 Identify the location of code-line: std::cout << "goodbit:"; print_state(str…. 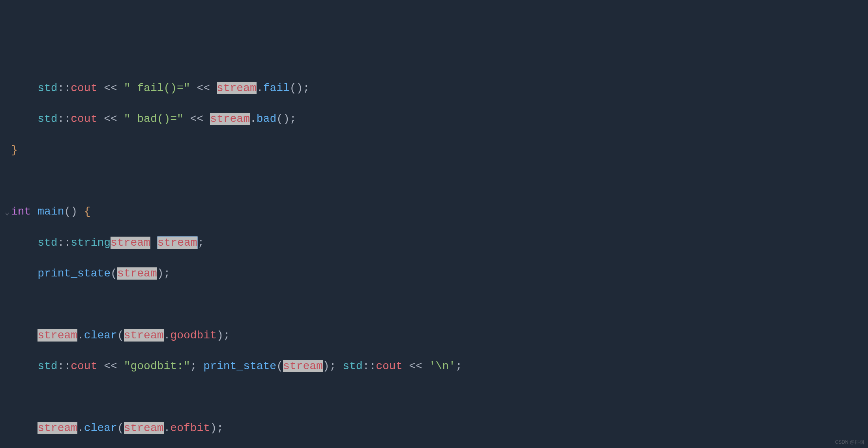
(434, 366).